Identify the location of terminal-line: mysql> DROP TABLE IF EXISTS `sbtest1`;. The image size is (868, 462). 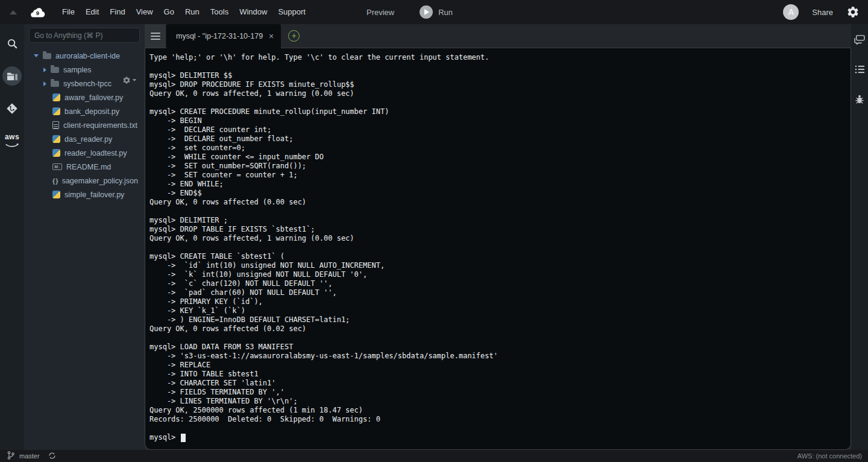
(497, 229).